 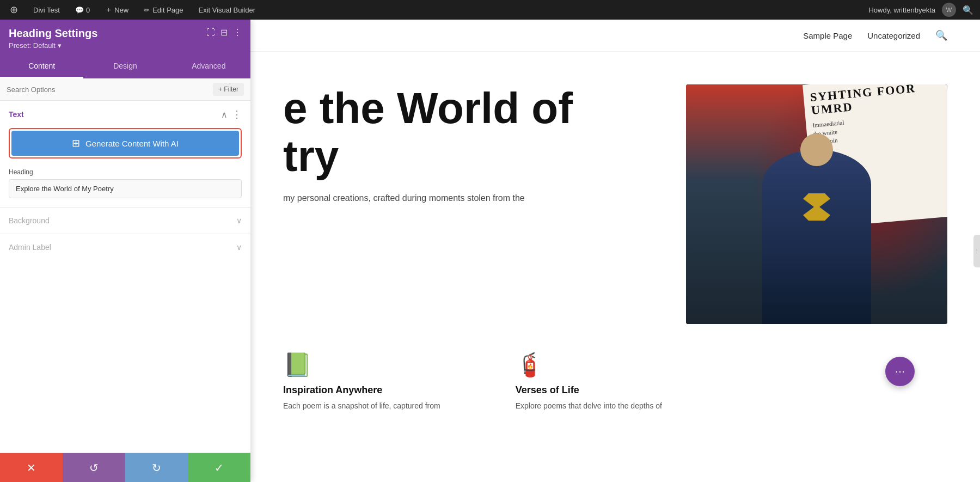 What do you see at coordinates (125, 467) in the screenshot?
I see `action-bar: ✕ ↺ ↻ ✓` at bounding box center [125, 467].